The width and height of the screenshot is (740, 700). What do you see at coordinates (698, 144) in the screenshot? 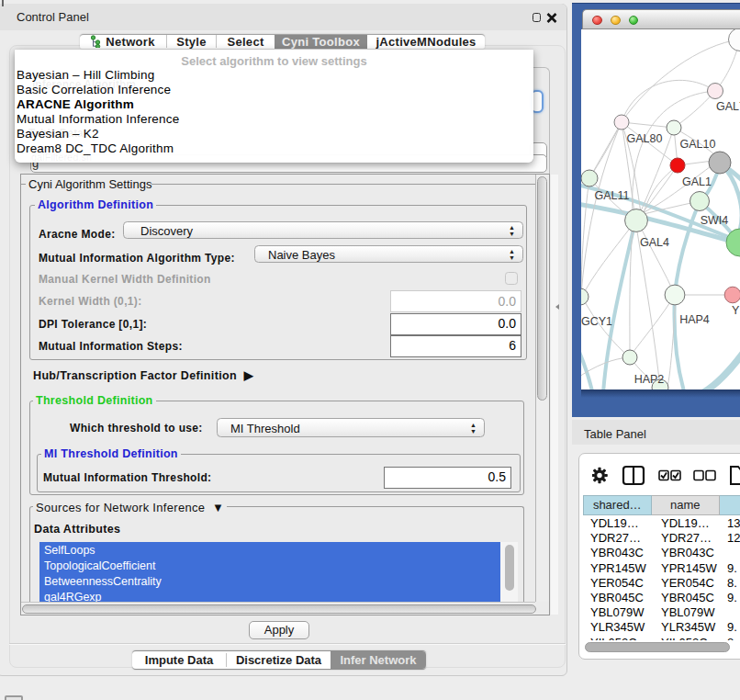
I see `svg-text: GAL10` at bounding box center [698, 144].